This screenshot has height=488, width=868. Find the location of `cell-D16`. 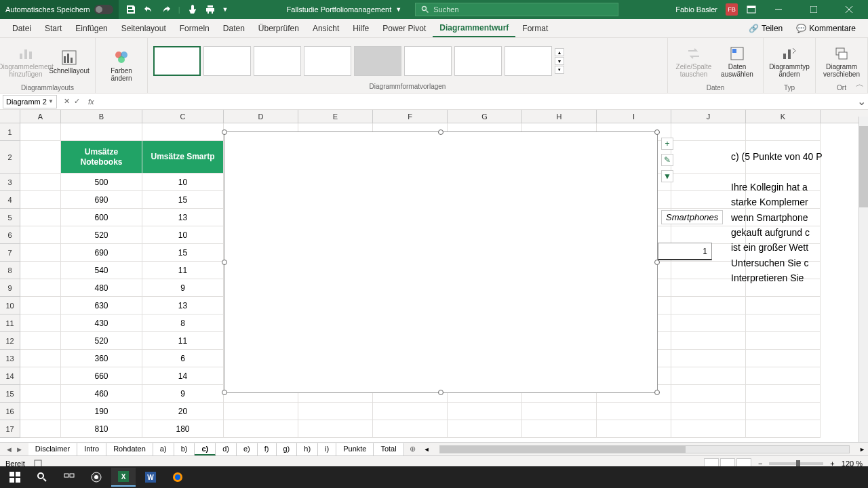

cell-D16 is located at coordinates (261, 411).